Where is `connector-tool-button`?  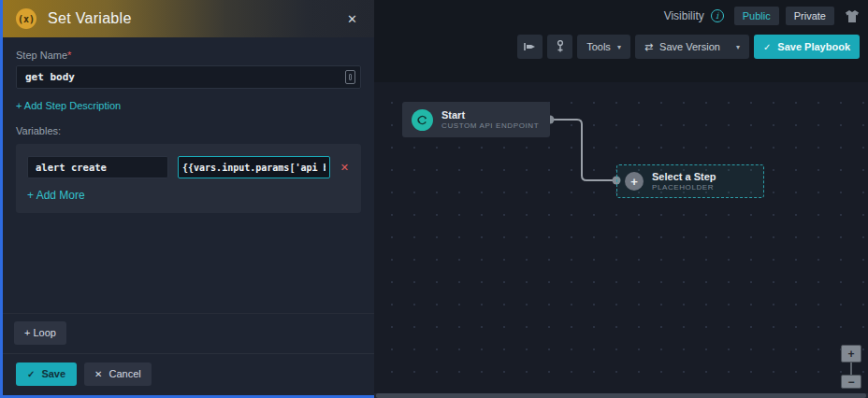 connector-tool-button is located at coordinates (529, 47).